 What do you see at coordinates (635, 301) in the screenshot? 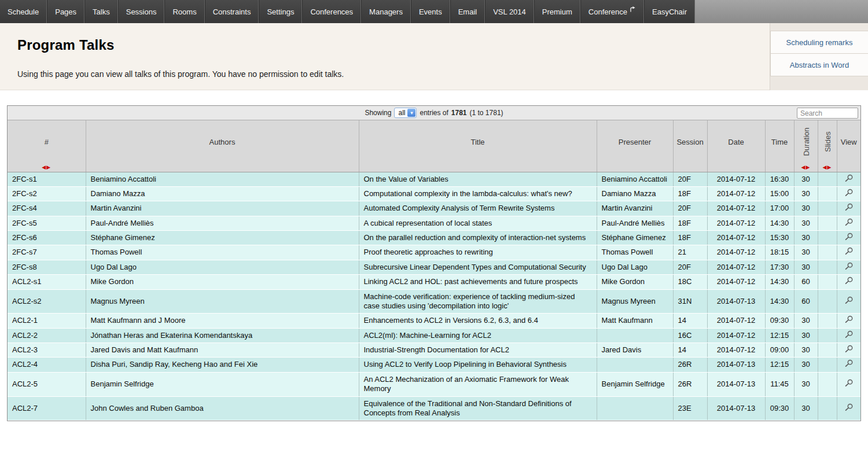
I see `presenter-cell: Magnus Myreen` at bounding box center [635, 301].